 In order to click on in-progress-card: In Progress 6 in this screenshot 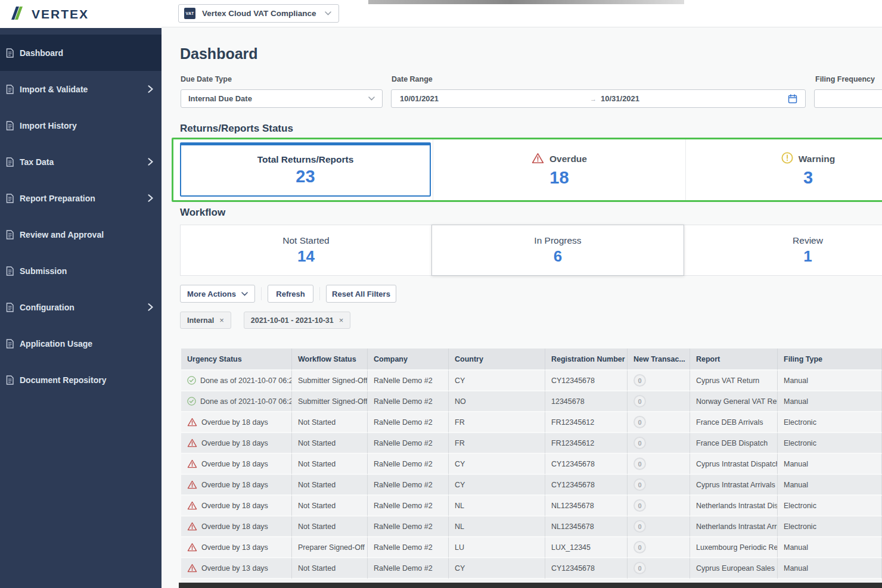, I will do `click(558, 250)`.